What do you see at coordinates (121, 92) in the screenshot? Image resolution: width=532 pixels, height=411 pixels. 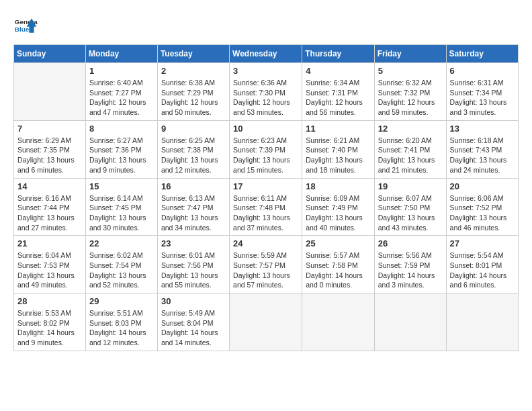 I see `day-cell: 1Sunrise: 6:40 AM Sunset: 7:27 PM Daylig…` at bounding box center [121, 92].